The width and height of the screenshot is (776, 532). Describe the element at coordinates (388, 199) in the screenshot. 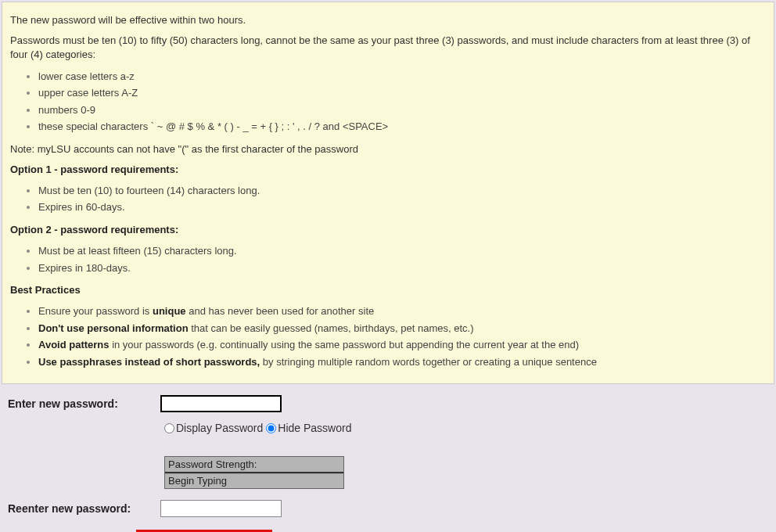

I see `option1-list: Must be ten (10) to fourteen (14) charac…` at that location.